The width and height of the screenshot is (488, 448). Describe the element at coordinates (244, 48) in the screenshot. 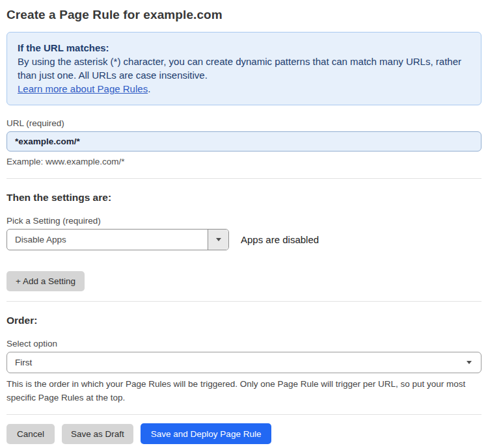

I see `info-box-heading: If the URL matches:` at that location.